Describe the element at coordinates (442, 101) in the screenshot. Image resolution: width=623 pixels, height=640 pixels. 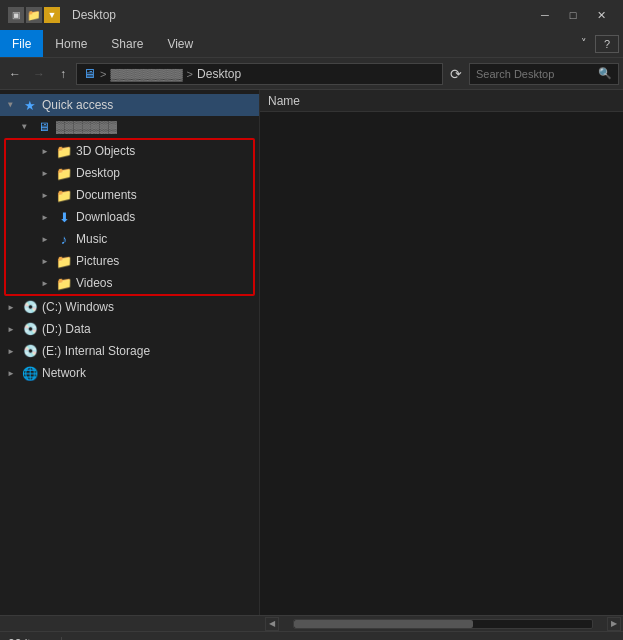
I see `column-header-name: Name` at that location.